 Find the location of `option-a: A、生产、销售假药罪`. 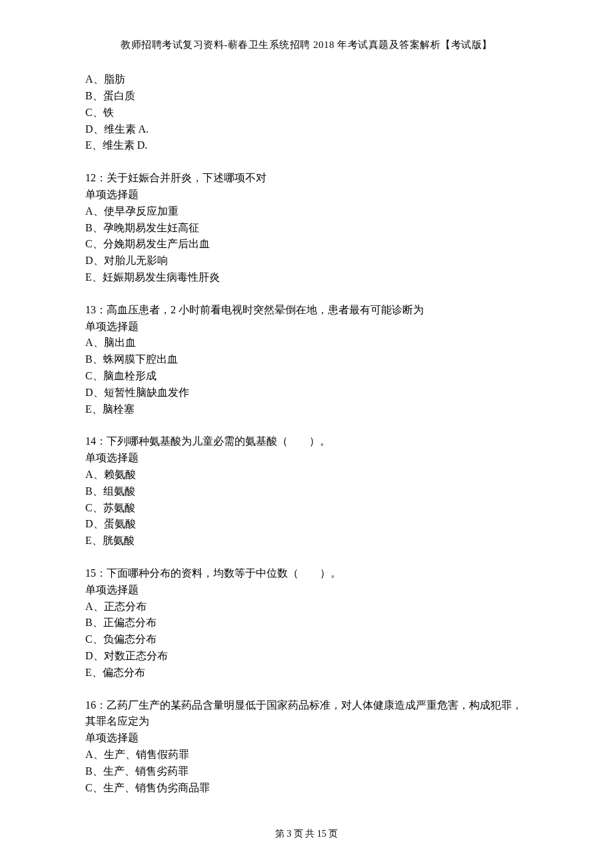

option-a: A、生产、销售假药罪 is located at coordinates (306, 755).